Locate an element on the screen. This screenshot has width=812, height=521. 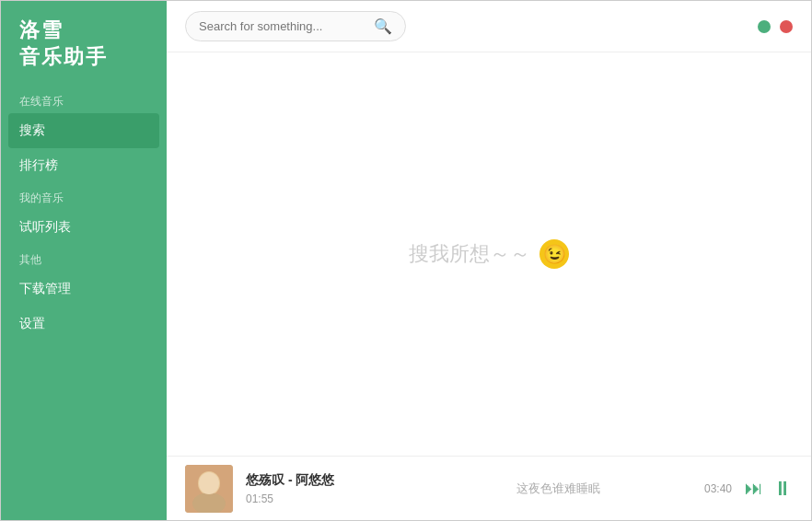
smiley-icon: 😉 is located at coordinates (554, 254).